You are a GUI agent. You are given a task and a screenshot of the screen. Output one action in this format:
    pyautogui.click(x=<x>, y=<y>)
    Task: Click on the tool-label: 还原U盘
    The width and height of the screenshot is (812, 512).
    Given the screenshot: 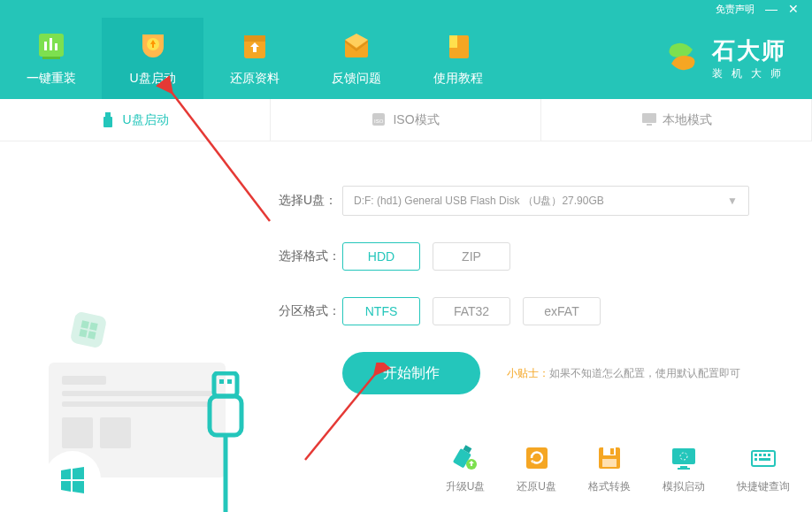 What is the action you would take?
    pyautogui.click(x=536, y=486)
    